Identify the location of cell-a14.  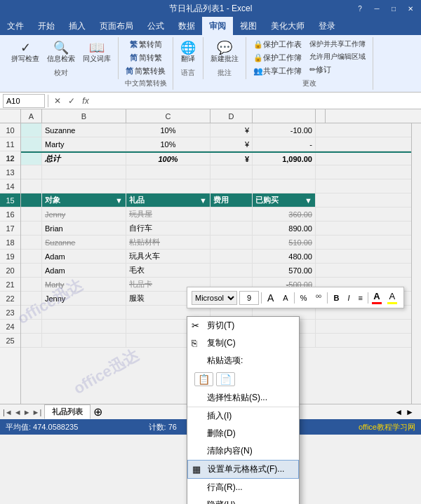
(32, 186).